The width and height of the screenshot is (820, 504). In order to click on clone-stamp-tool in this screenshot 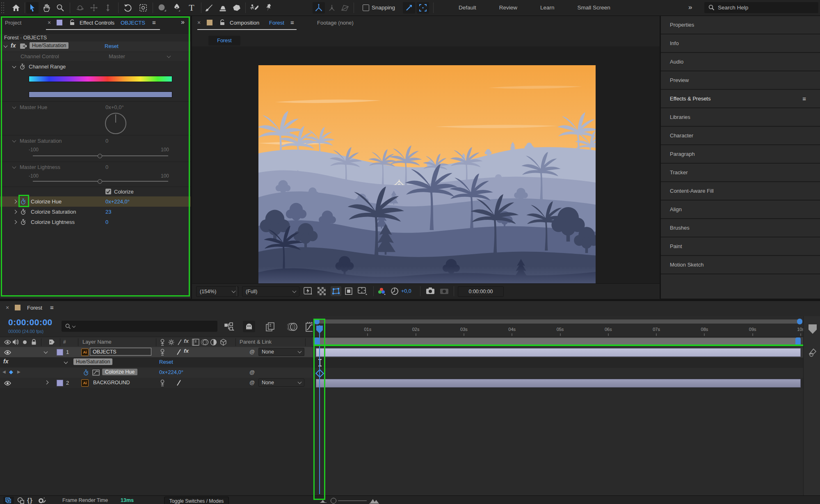, I will do `click(223, 8)`.